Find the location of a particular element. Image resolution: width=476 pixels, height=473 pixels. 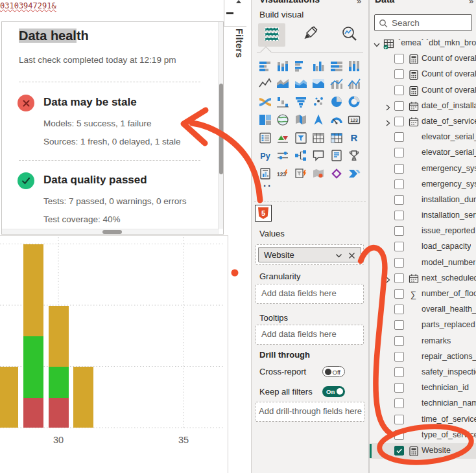

search-box is located at coordinates (423, 23).